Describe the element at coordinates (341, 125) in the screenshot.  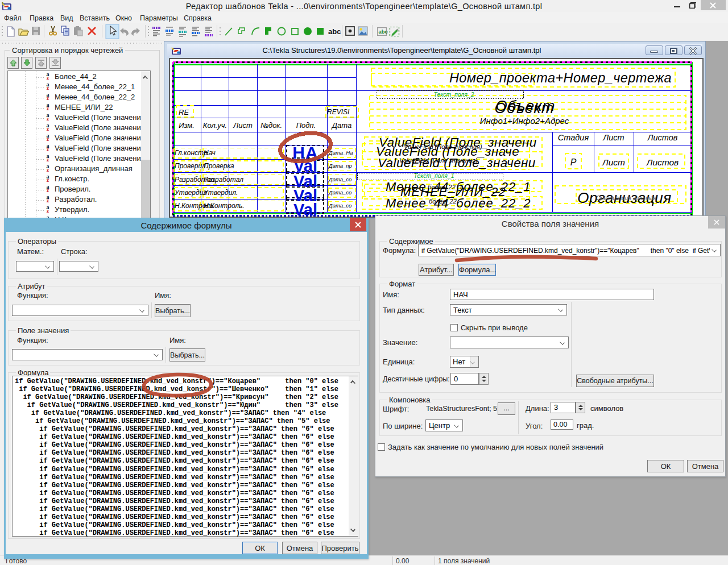
I see `svg-text: Дата` at that location.